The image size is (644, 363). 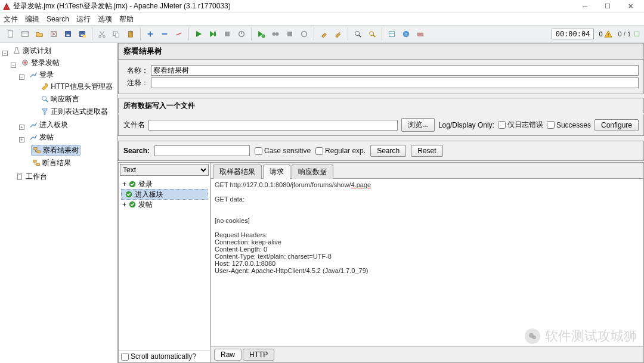 What do you see at coordinates (60, 99) in the screenshot?
I see `tree-response-assertion: 响应断言` at bounding box center [60, 99].